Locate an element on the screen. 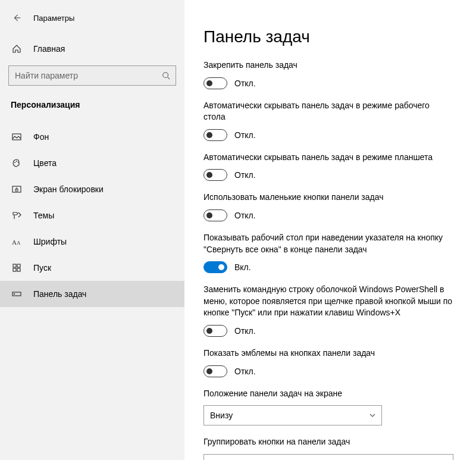 This screenshot has width=476, height=460. setting-badges: Показать эмблемы на кнопках панели задач… is located at coordinates (334, 362).